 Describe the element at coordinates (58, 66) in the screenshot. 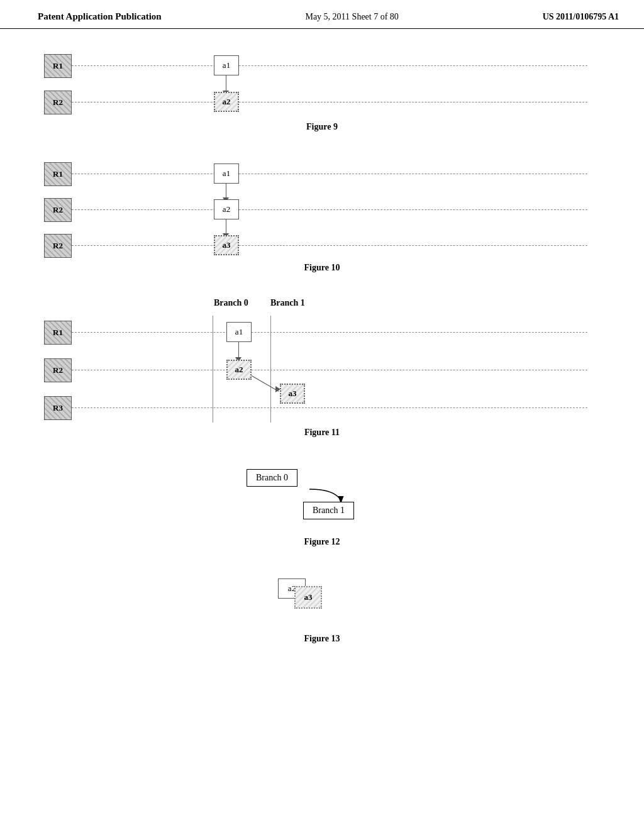

I see `reg-r1-fig9: R1` at that location.